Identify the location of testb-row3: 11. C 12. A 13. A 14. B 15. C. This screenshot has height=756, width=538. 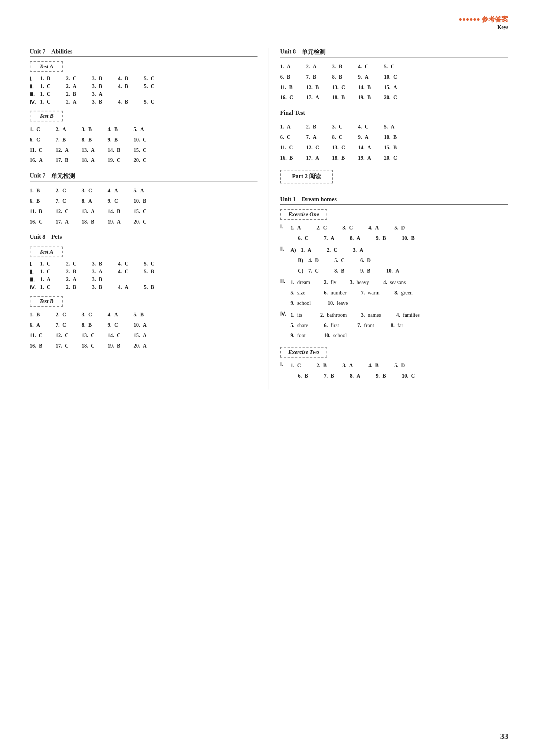
(144, 150).